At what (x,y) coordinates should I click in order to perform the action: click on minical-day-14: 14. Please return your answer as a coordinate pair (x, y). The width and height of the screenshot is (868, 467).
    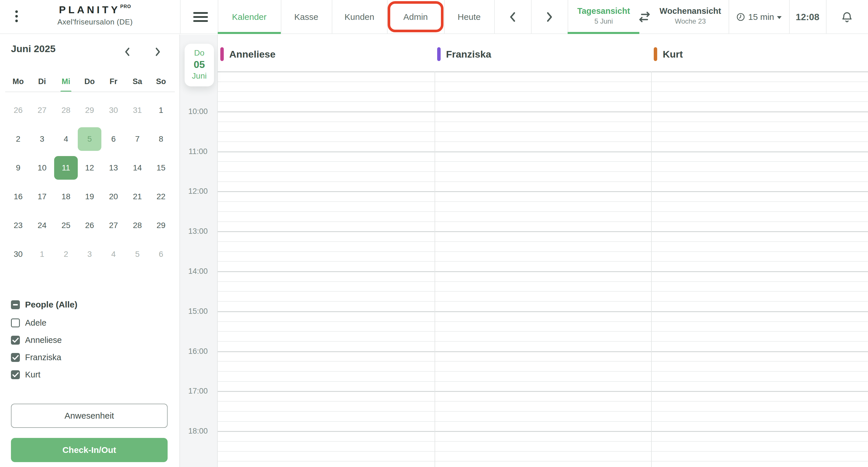
    Looking at the image, I should click on (137, 168).